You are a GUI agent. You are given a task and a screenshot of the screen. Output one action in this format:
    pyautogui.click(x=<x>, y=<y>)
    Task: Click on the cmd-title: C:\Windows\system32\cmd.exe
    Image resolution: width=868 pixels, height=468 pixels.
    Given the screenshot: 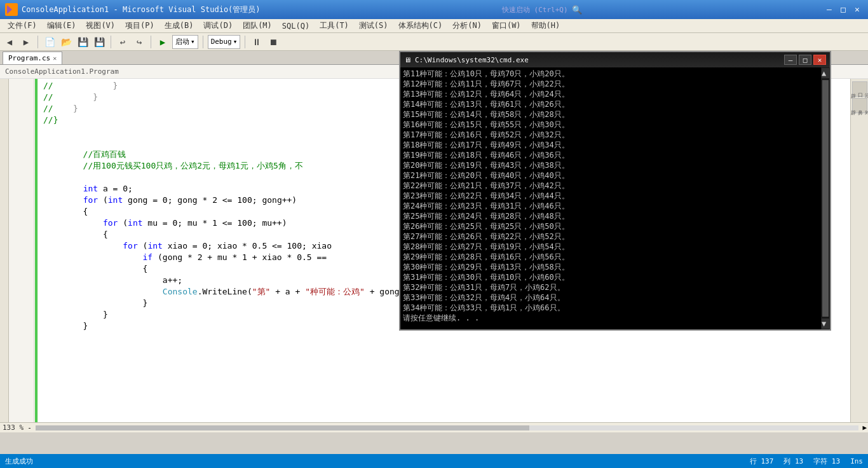 What is the action you would take?
    pyautogui.click(x=471, y=60)
    